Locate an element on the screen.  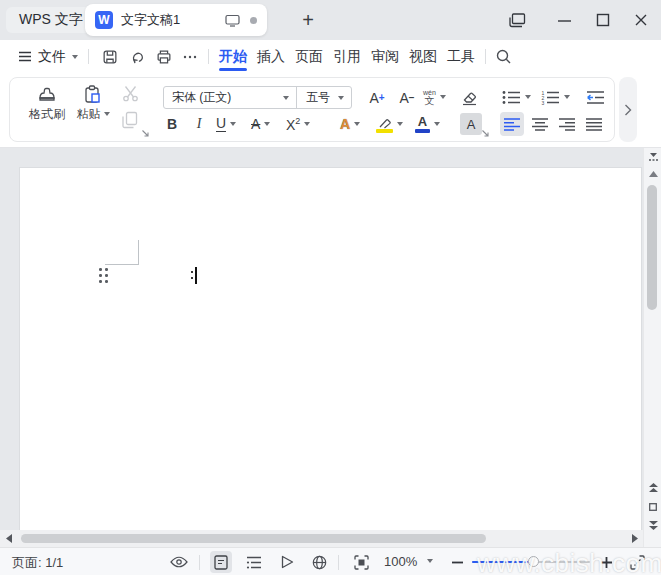
justify-button is located at coordinates (594, 124).